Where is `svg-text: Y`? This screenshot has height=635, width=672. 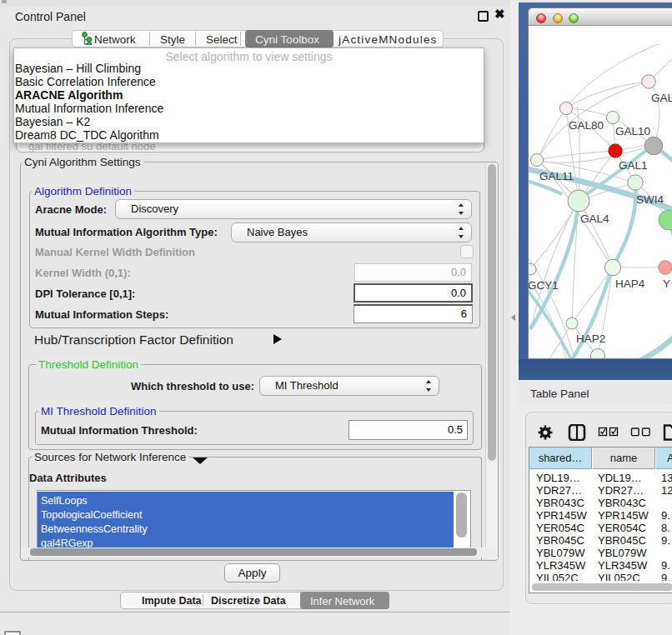
svg-text: Y is located at coordinates (667, 283).